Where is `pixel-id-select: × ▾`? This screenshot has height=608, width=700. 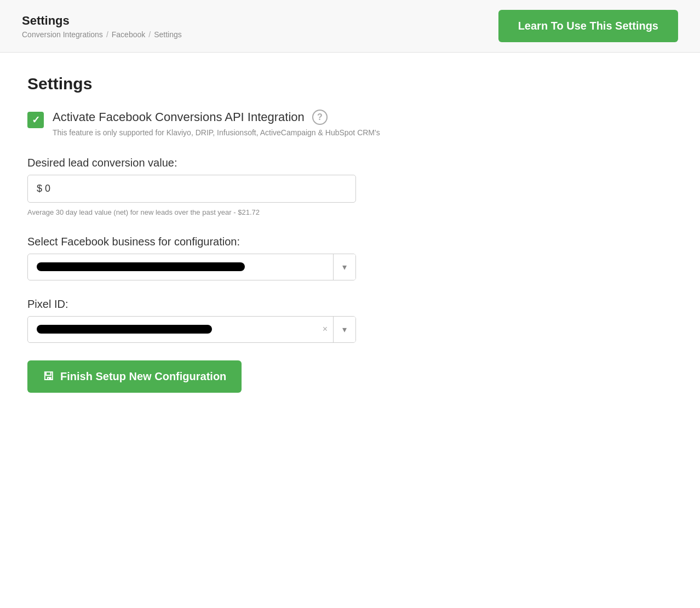 pixel-id-select: × ▾ is located at coordinates (192, 330).